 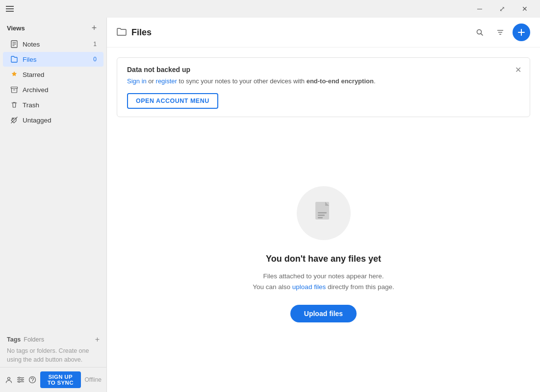 I want to click on add-tag-button: +, so click(x=97, y=340).